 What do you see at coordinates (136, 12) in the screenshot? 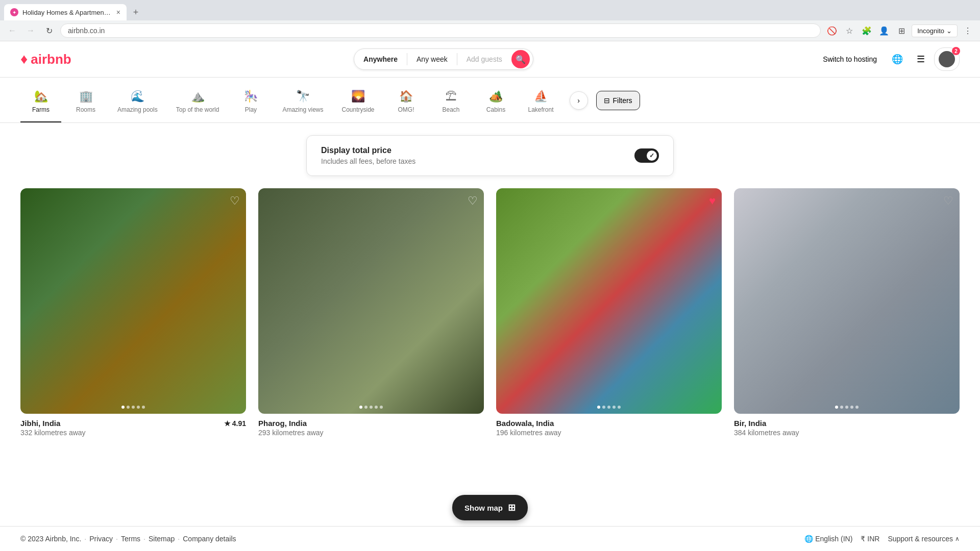
I see `new-tab-btn: +` at bounding box center [136, 12].